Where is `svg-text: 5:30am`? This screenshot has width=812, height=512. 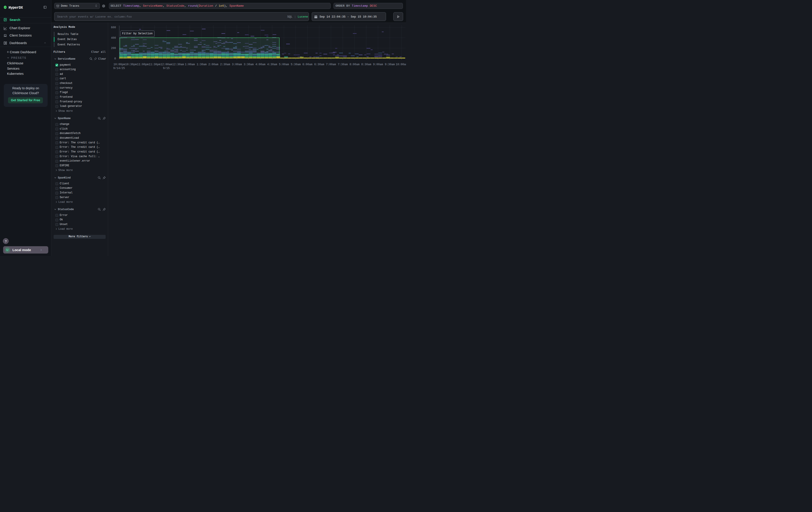 svg-text: 5:30am is located at coordinates (295, 65).